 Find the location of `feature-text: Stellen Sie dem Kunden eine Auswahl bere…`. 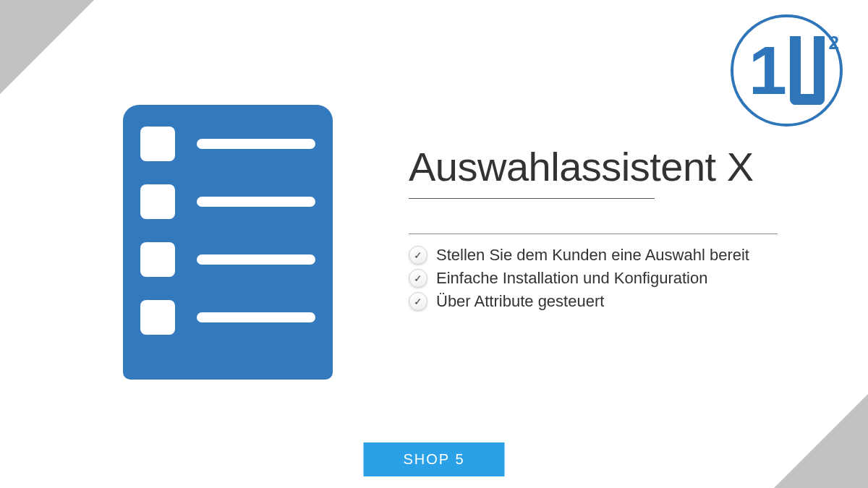

feature-text: Stellen Sie dem Kunden eine Auswahl bere… is located at coordinates (593, 255).